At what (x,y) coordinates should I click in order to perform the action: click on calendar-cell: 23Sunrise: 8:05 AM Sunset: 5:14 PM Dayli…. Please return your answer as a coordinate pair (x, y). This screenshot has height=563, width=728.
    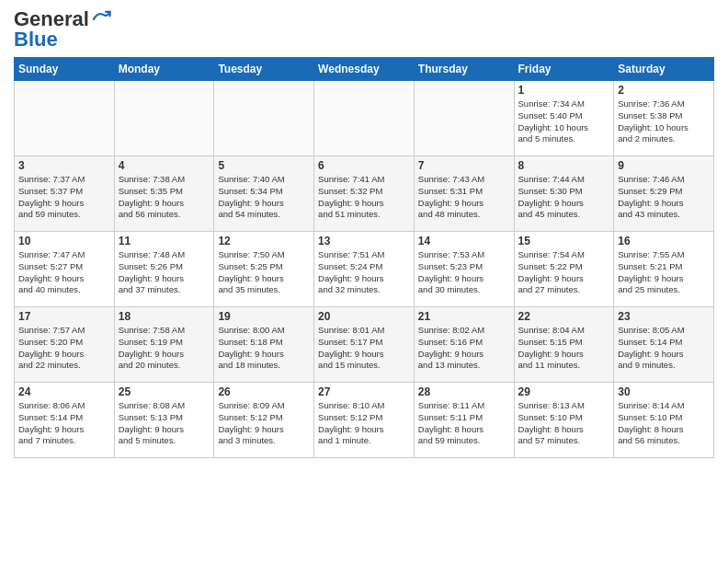
    Looking at the image, I should click on (664, 345).